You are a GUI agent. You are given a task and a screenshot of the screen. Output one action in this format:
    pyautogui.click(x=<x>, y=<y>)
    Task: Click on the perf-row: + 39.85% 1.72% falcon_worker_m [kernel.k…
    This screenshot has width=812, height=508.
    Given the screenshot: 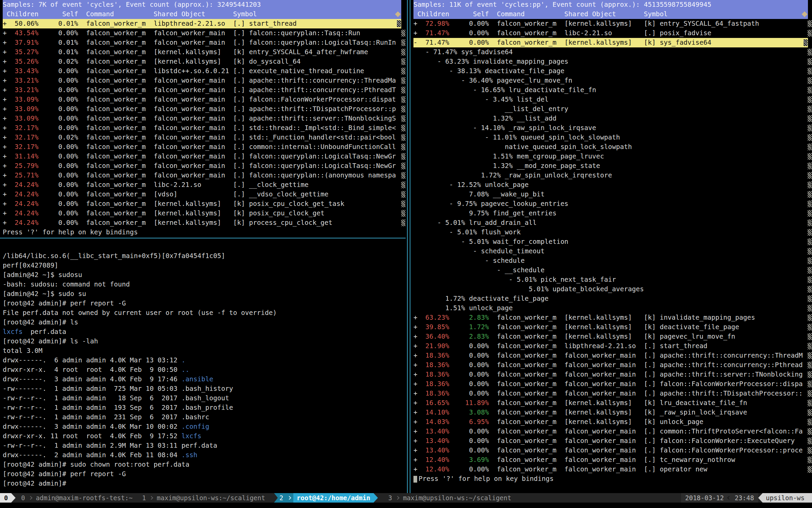 What is the action you would take?
    pyautogui.click(x=613, y=327)
    